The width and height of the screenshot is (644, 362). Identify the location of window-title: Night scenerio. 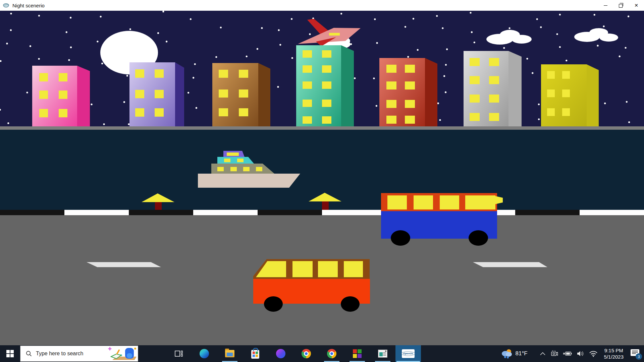
(29, 5).